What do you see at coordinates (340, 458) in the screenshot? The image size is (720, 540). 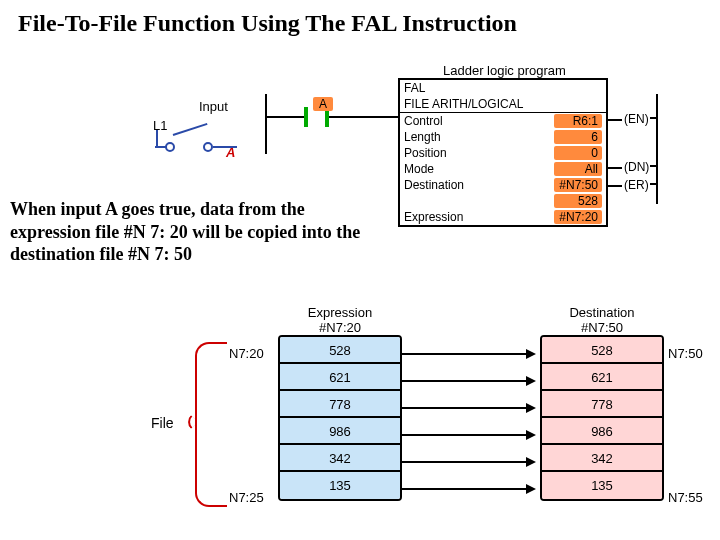 I see `expr-row: 342` at bounding box center [340, 458].